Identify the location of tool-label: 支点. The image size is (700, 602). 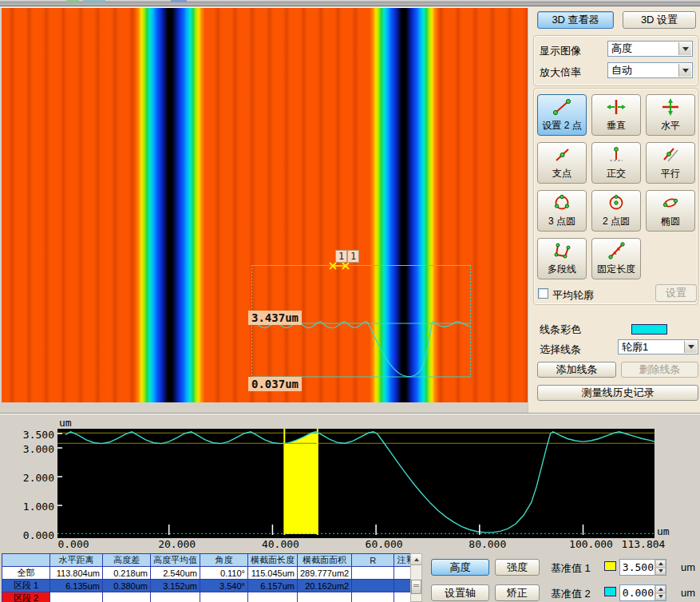
(562, 174).